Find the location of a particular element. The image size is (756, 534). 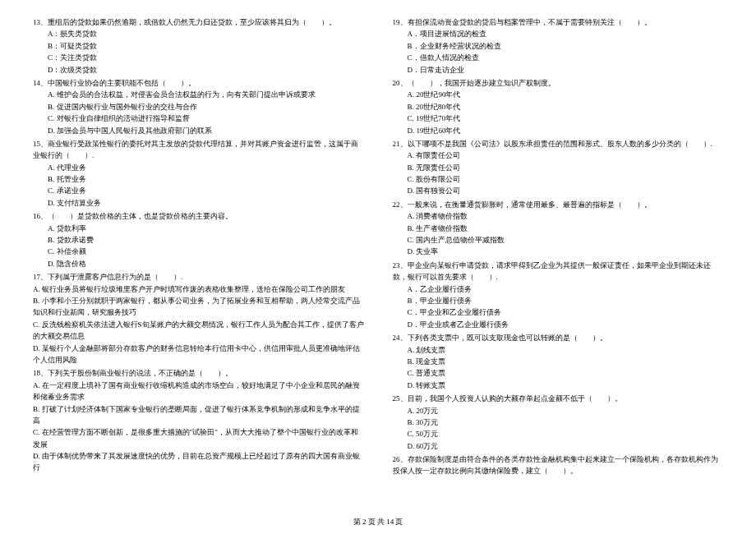

question-text: 22、一般来说，在衡量通货膨胀时，通常使用最多、最普遍的指标是（ ）。 is located at coordinates (559, 205).